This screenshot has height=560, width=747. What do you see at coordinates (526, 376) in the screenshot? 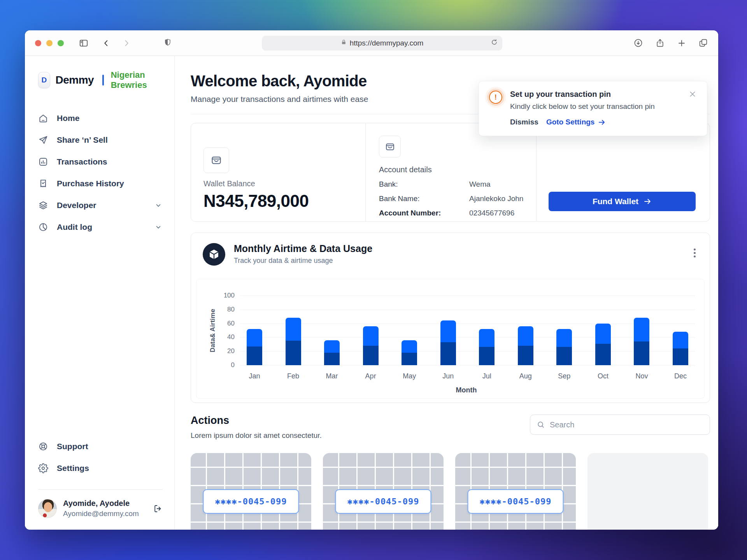
I see `x-tick-label: Aug` at bounding box center [526, 376].